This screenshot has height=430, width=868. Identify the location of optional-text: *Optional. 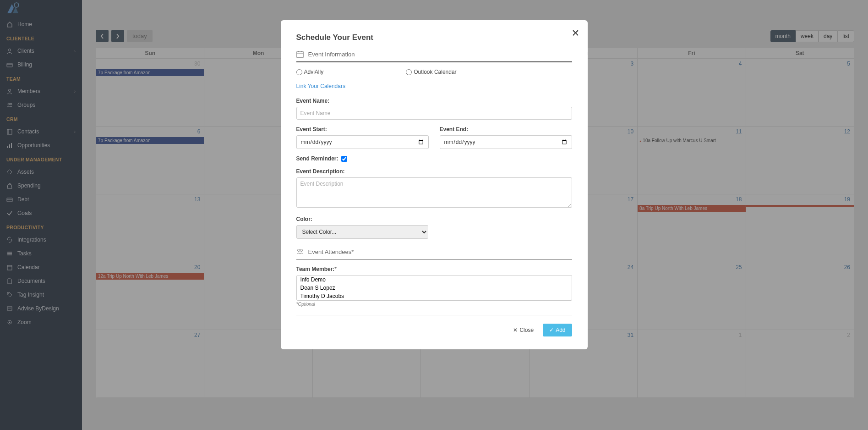
(434, 304).